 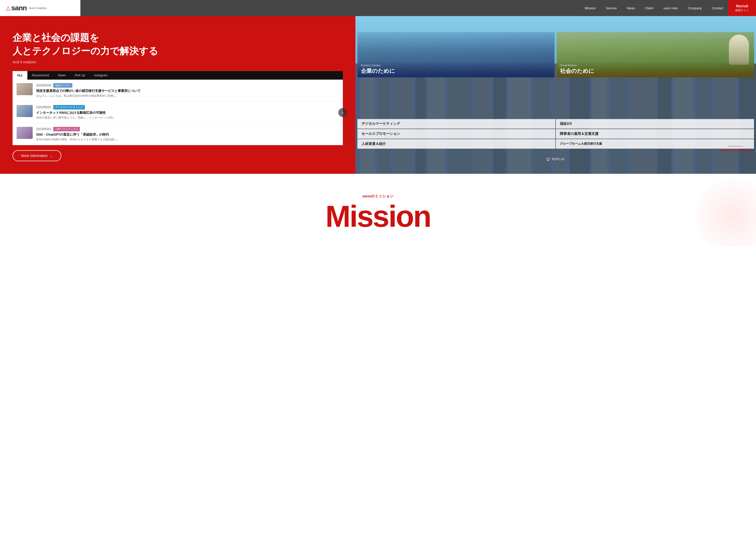 I want to click on nav-item-mission: Mission, so click(x=590, y=8).